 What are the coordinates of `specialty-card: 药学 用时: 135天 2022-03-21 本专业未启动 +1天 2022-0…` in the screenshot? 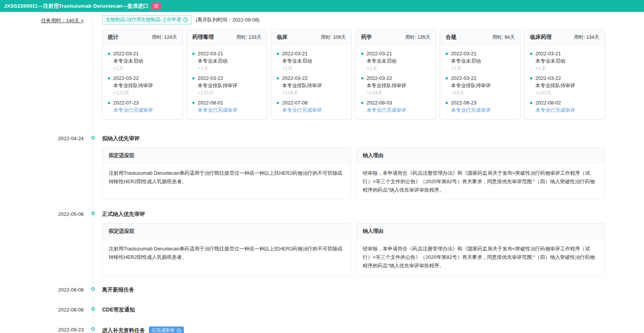 It's located at (396, 75).